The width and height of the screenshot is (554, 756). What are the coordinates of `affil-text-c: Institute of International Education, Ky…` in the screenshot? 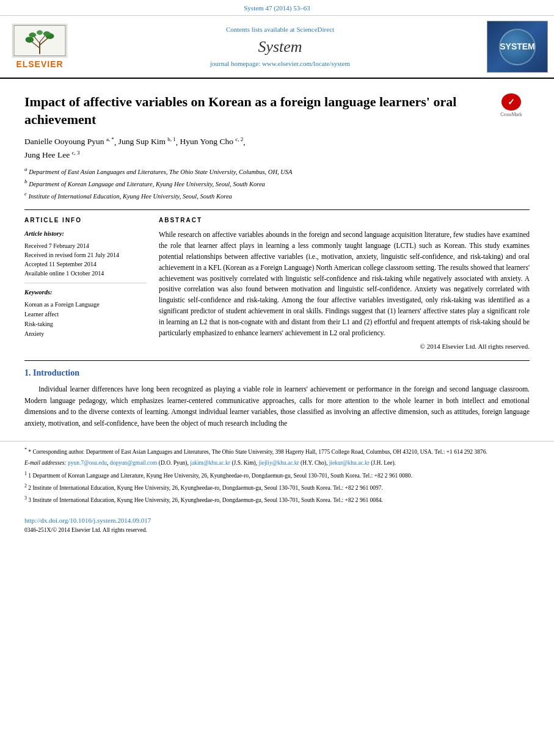 It's located at (131, 197).